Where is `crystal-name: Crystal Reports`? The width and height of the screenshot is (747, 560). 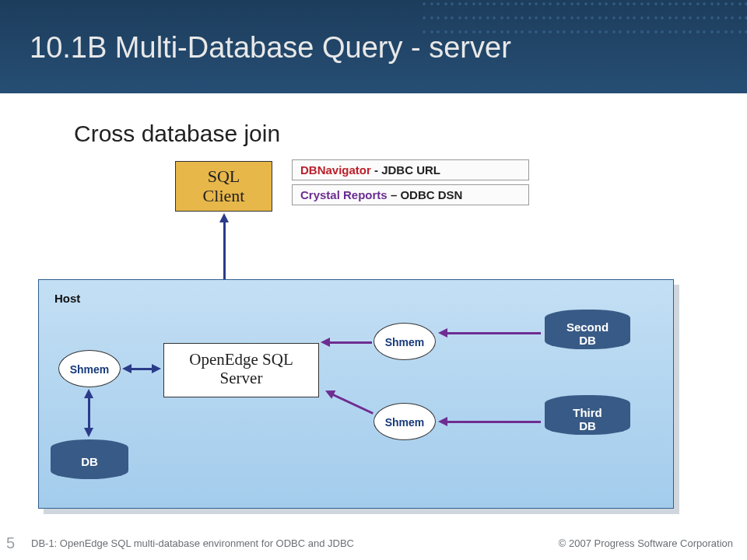
crystal-name: Crystal Reports is located at coordinates (344, 194).